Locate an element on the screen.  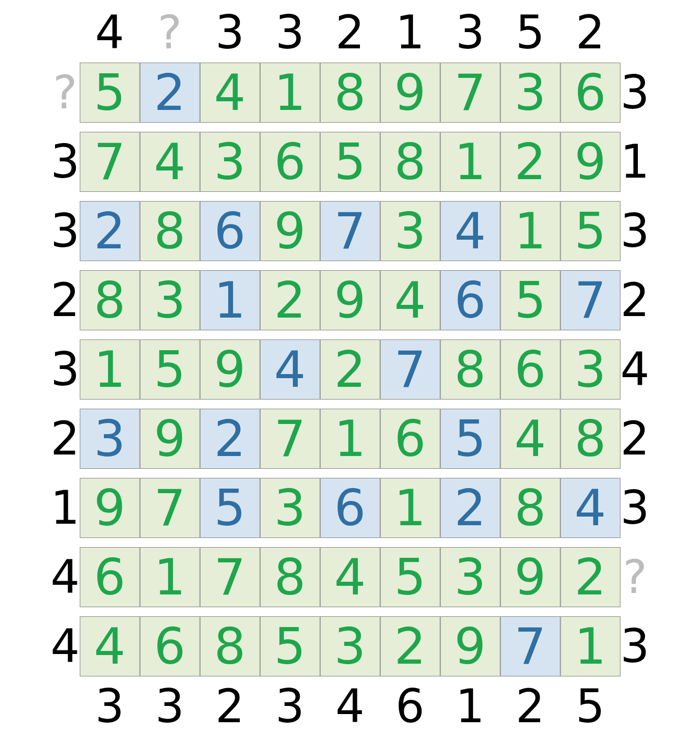
grid-cell-r4-c0: 1 is located at coordinates (110, 369).